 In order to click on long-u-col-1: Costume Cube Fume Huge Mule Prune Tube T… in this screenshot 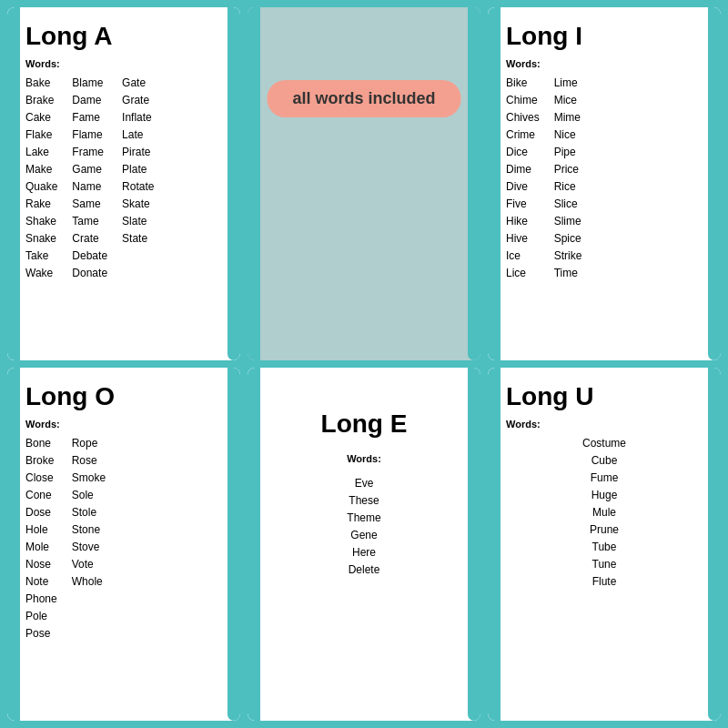, I will do `click(604, 512)`.